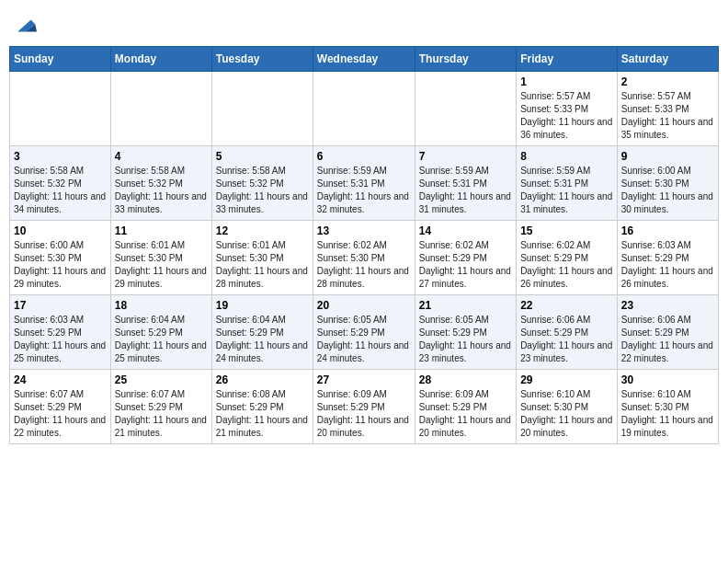 This screenshot has height=563, width=728. What do you see at coordinates (364, 407) in the screenshot?
I see `week-row-5: 24Sunrise: 6:07 AM Sunset: 5:29 PM Dayli…` at bounding box center [364, 407].